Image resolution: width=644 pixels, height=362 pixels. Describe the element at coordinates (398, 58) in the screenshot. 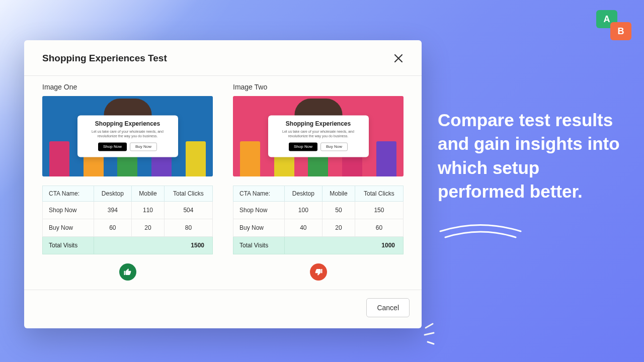

I see `close-icon` at that location.